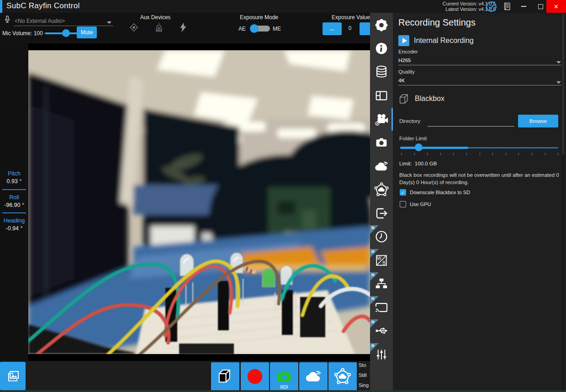  I want to click on sidebar-item-settings, so click(381, 25).